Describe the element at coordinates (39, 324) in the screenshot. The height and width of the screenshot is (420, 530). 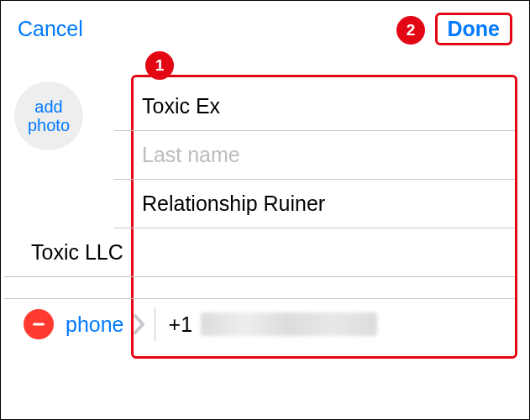
I see `minus-icon` at that location.